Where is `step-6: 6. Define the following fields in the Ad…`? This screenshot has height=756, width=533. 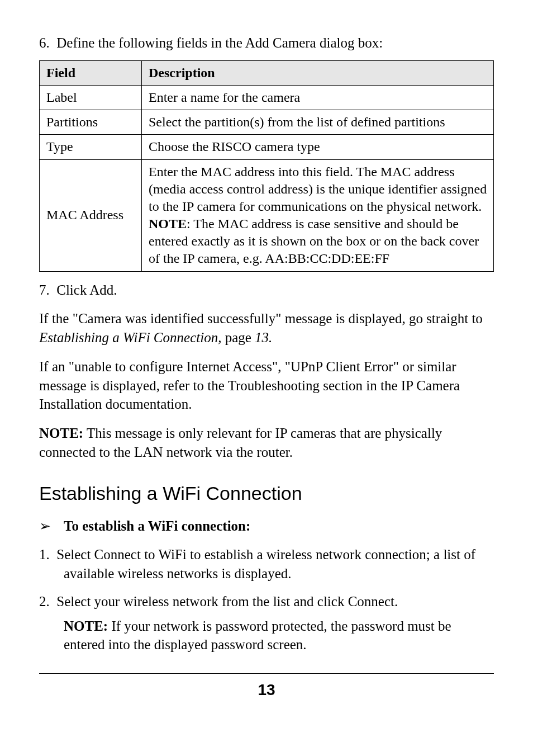 step-6: 6. Define the following fields in the Ad… is located at coordinates (266, 43).